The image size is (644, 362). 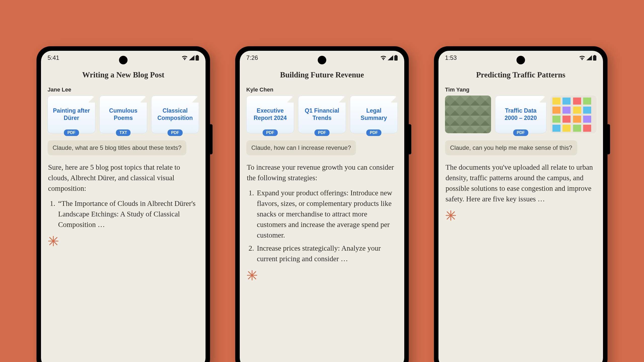 I want to click on status-time: 5:41, so click(x=53, y=58).